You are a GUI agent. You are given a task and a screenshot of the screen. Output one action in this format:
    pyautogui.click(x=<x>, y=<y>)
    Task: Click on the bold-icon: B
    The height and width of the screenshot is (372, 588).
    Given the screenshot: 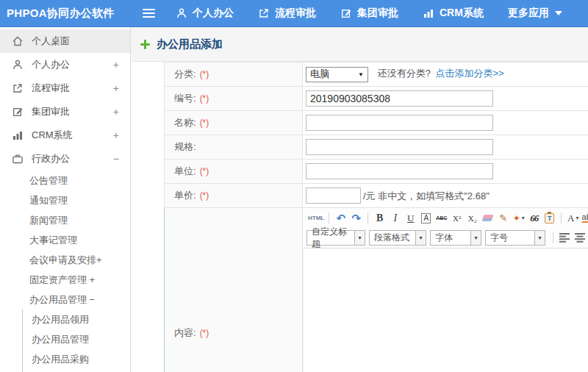 What is the action you would take?
    pyautogui.click(x=379, y=218)
    